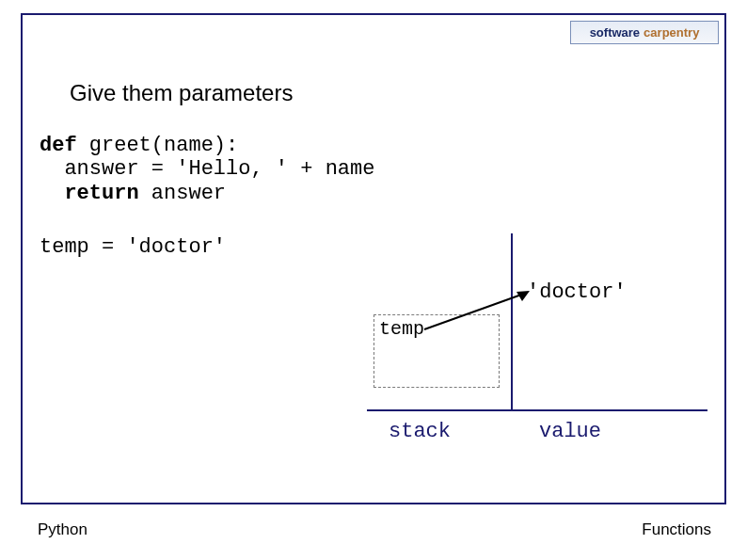 The height and width of the screenshot is (560, 747). Describe the element at coordinates (676, 530) in the screenshot. I see `footer-right: Functions` at that location.